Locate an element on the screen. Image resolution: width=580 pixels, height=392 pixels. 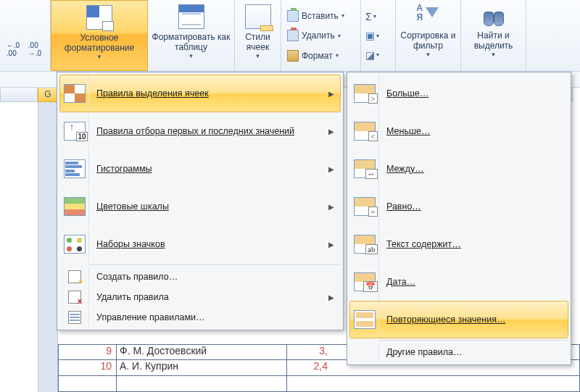
menu-top-bottom-rules: Правила отбора первых и последних значен… is located at coordinates (200, 131).